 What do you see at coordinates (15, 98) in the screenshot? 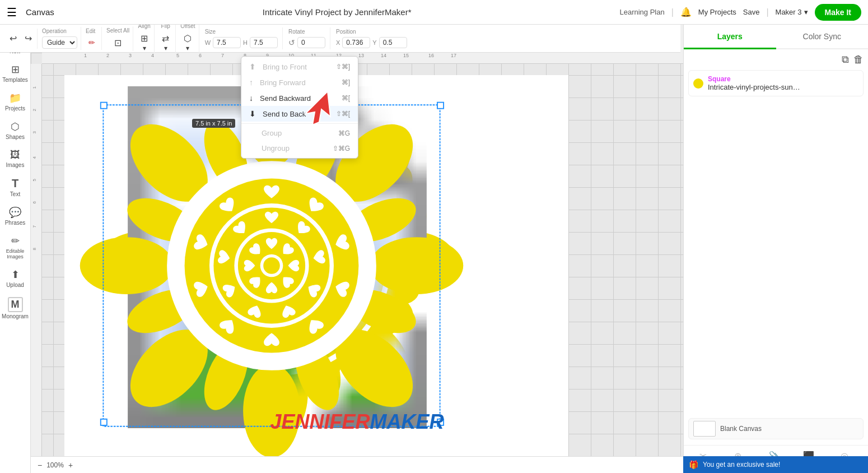
I see `projects-icon: 📁` at bounding box center [15, 98].